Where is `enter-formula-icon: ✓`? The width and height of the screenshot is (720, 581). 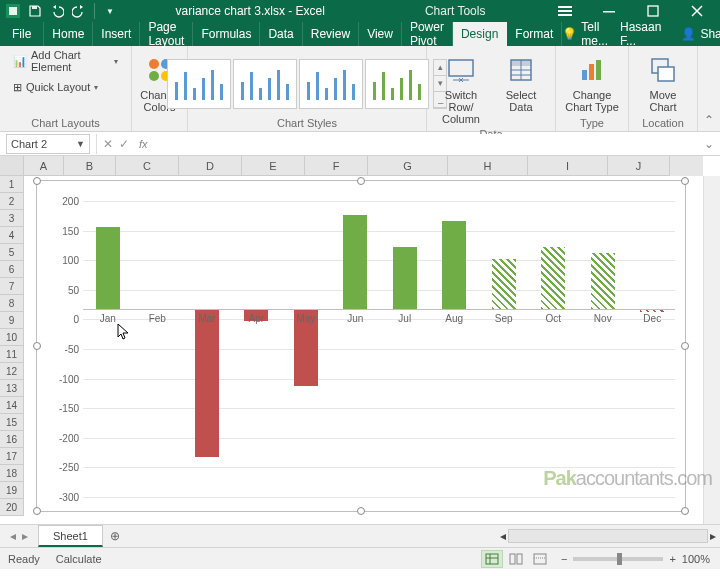
enter-formula-icon: ✓ is located at coordinates (124, 144).